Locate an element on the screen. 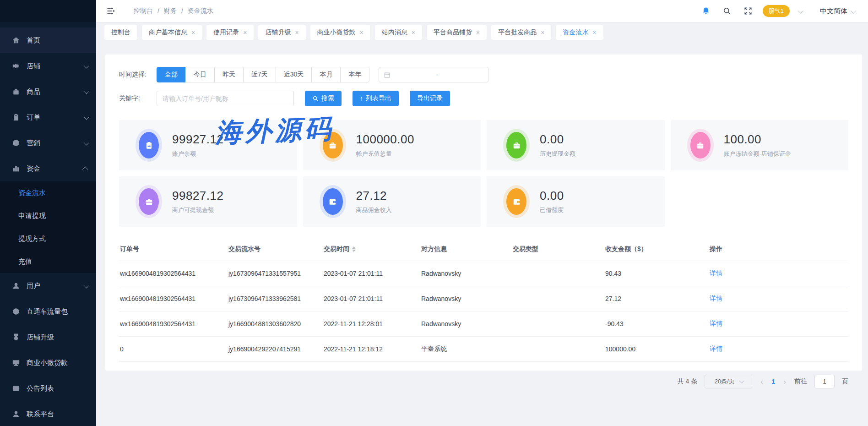 Image resolution: width=868 pixels, height=426 pixels. cell-time: 2023-01-07 21:01:11 is located at coordinates (372, 299).